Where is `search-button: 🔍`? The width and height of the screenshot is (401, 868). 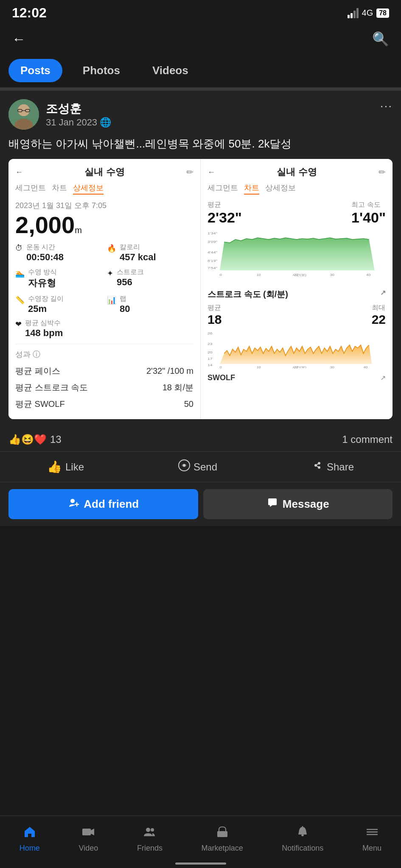 search-button: 🔍 is located at coordinates (381, 39).